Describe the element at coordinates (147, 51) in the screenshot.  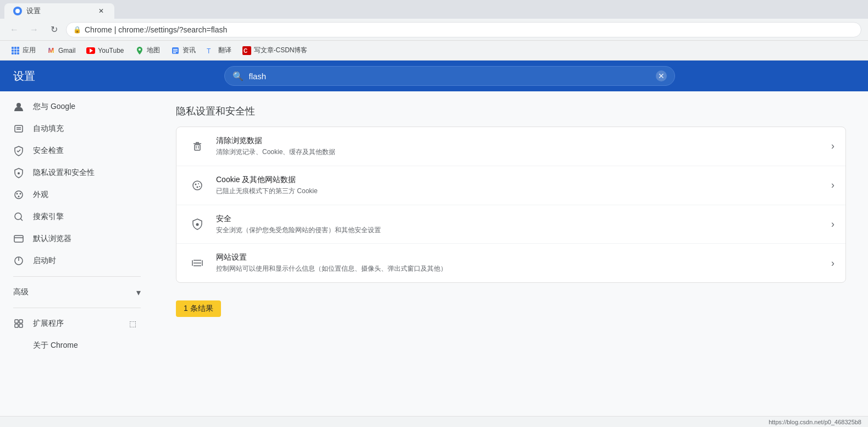
I see `bookmark-maps: 地图` at that location.